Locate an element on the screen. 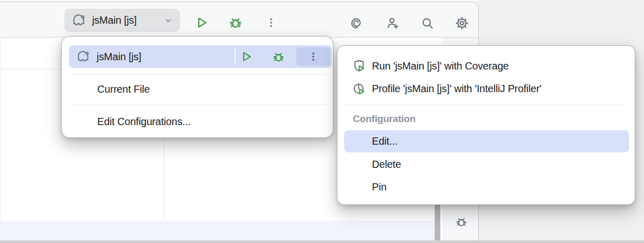  more-run-actions-button is located at coordinates (271, 23).